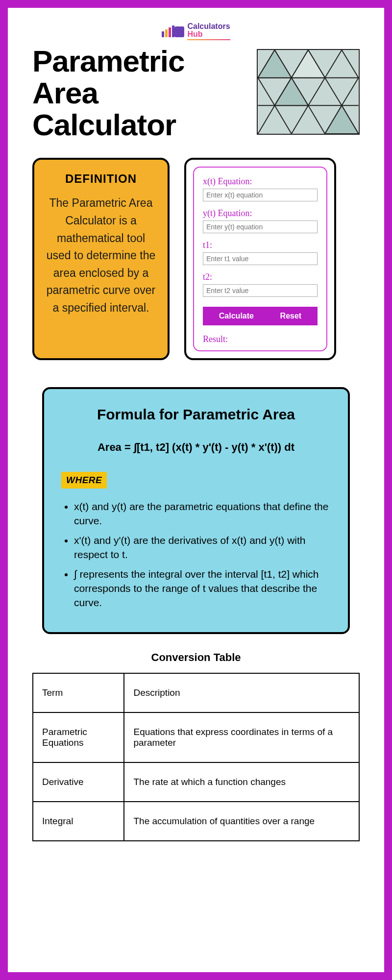 This screenshot has width=392, height=980. What do you see at coordinates (101, 256) in the screenshot?
I see `definition-body: The Parametric Area Calculator is a math…` at bounding box center [101, 256].